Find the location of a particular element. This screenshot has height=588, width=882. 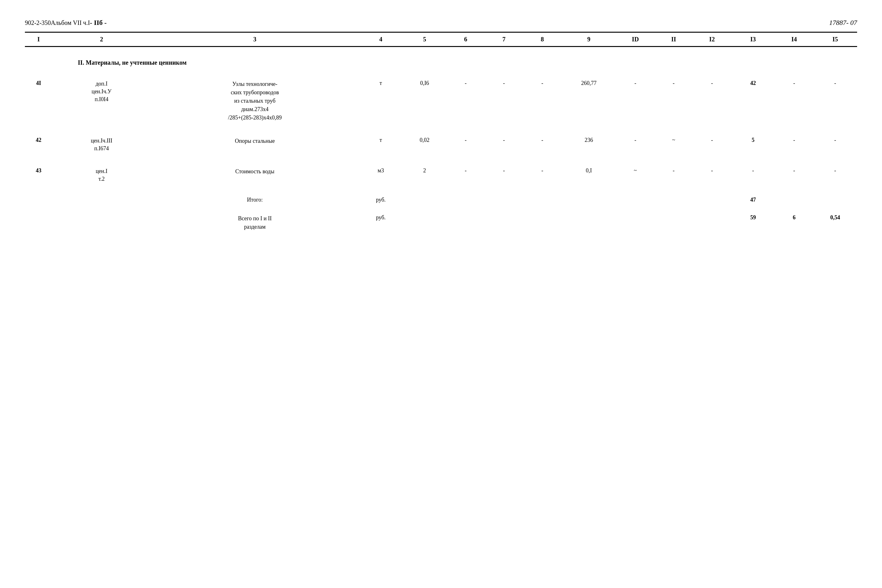

vsego-row: Всего по I и IIразделам руб. 59 6 0,54 is located at coordinates (441, 222).